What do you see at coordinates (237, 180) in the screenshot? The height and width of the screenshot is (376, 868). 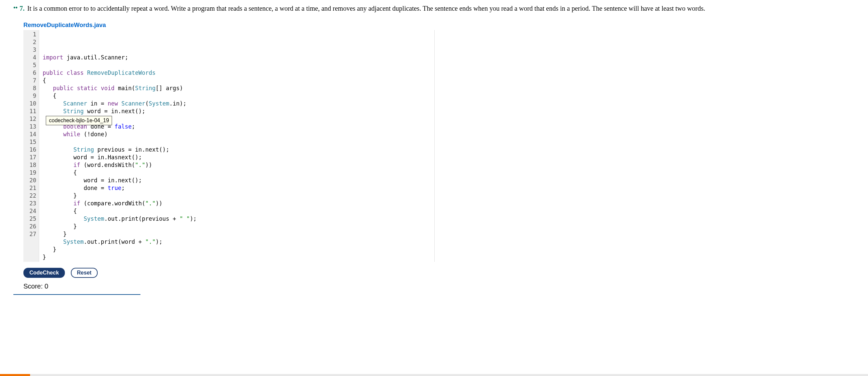 I see `code-line: word = in.next();` at bounding box center [237, 180].